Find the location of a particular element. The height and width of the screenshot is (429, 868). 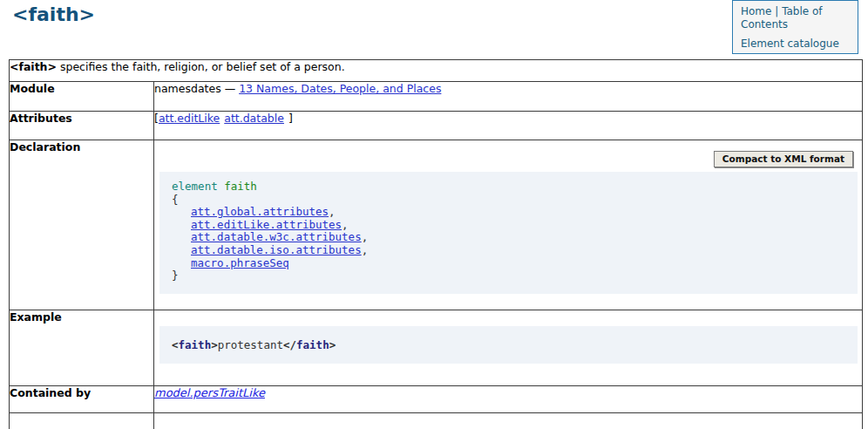

nav-home-link: Home is located at coordinates (756, 11).